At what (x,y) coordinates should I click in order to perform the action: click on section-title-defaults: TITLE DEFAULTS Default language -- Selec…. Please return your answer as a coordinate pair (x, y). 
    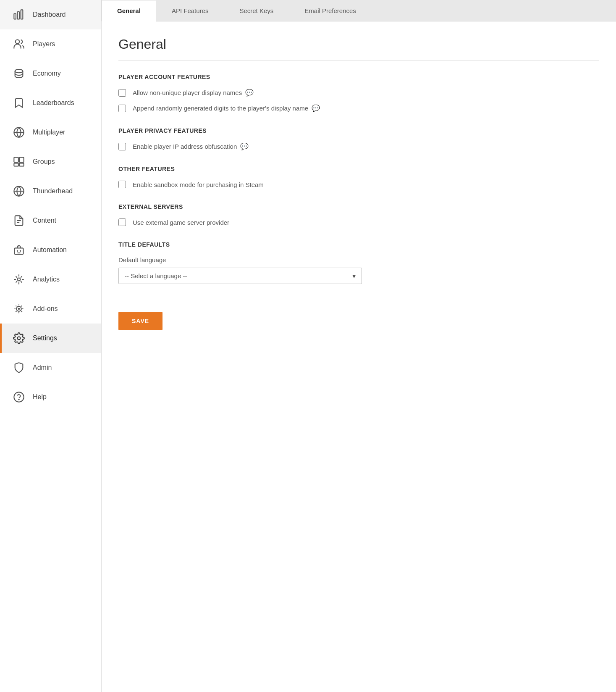
    Looking at the image, I should click on (359, 263).